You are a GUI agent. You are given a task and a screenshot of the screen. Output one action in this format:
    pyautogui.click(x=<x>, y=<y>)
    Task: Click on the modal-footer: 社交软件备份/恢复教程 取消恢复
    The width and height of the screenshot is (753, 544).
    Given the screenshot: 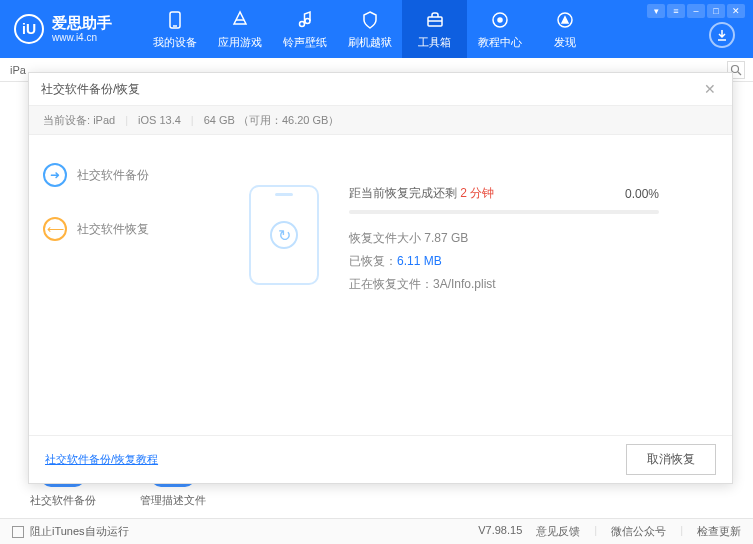 What is the action you would take?
    pyautogui.click(x=380, y=459)
    